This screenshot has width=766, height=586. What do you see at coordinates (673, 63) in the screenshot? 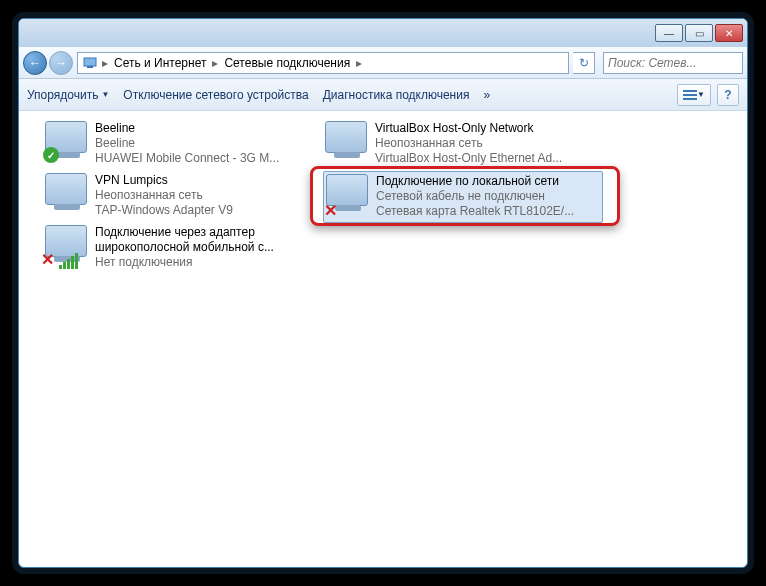
I see `search-box: 🔍` at bounding box center [673, 63].